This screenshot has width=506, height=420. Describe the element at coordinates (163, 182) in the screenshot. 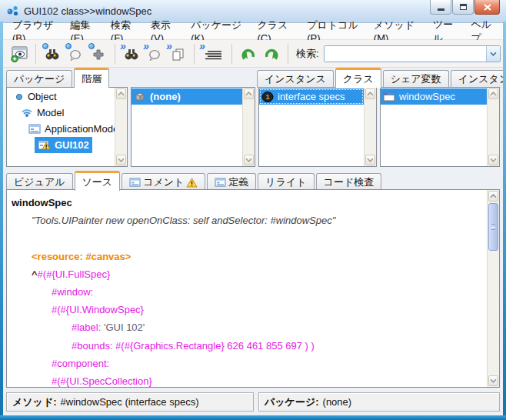

I see `tab-comment: コメント` at that location.